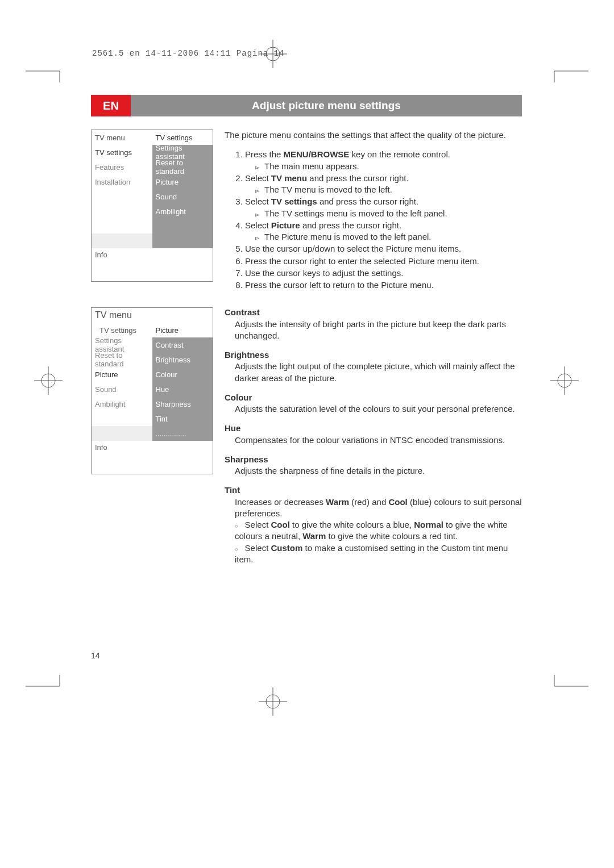 The image size is (614, 868). Describe the element at coordinates (48, 71) in the screenshot. I see `crop-mark-top-left` at that location.